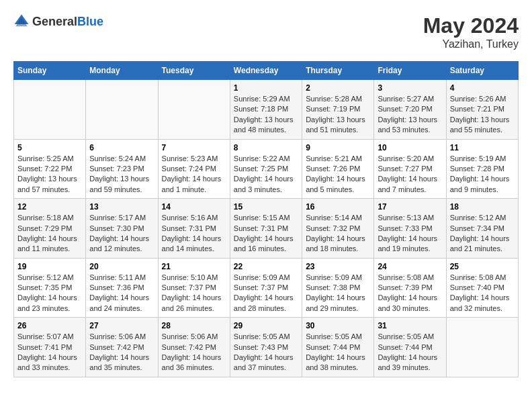 This screenshot has height=411, width=532. Describe the element at coordinates (122, 326) in the screenshot. I see `day-number: 27` at that location.